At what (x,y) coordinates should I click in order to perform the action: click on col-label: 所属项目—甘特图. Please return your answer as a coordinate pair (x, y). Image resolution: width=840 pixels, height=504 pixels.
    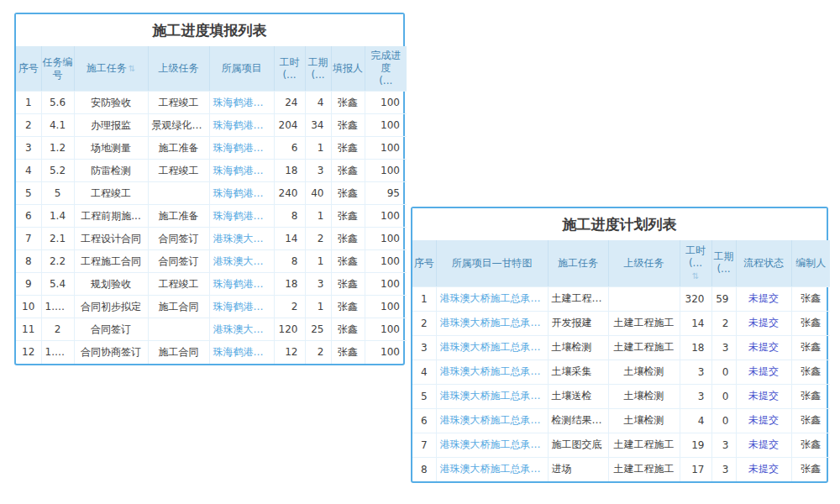
    Looking at the image, I should click on (492, 263).